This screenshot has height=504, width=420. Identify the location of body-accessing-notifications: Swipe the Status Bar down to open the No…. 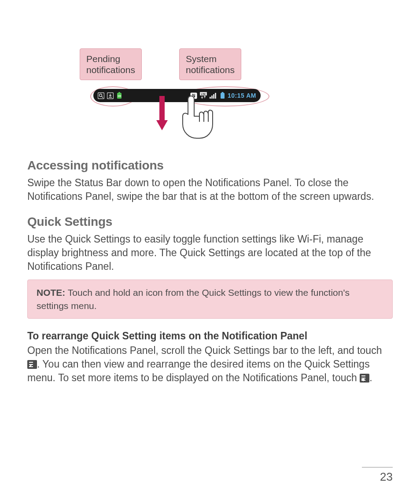
(210, 190).